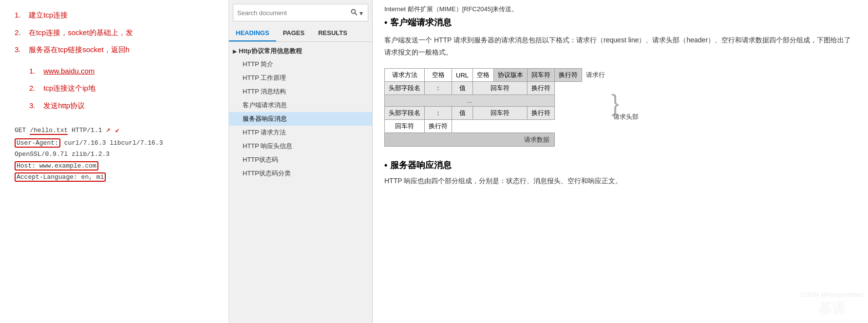  I want to click on cell-field-name2: 头部字段名, so click(405, 113).